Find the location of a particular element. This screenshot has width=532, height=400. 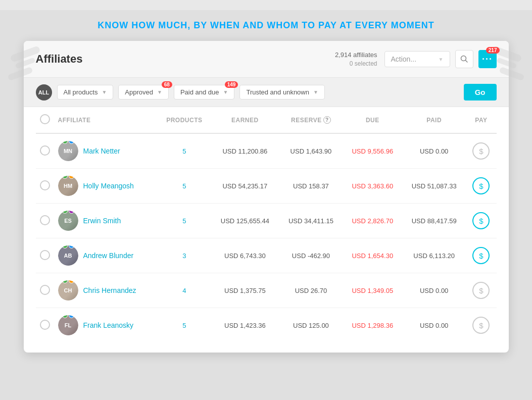

trust-filter-arrow-icon: ▼ is located at coordinates (316, 92).